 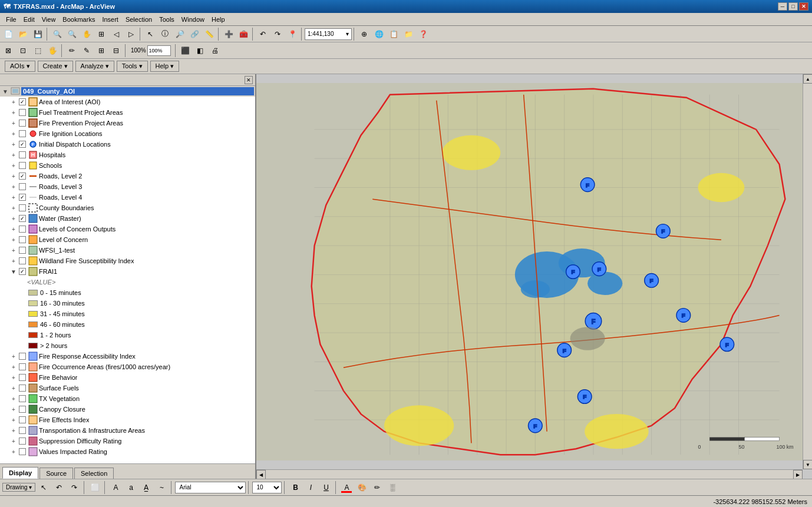 I want to click on menu-tools: Tools, so click(x=167, y=19).